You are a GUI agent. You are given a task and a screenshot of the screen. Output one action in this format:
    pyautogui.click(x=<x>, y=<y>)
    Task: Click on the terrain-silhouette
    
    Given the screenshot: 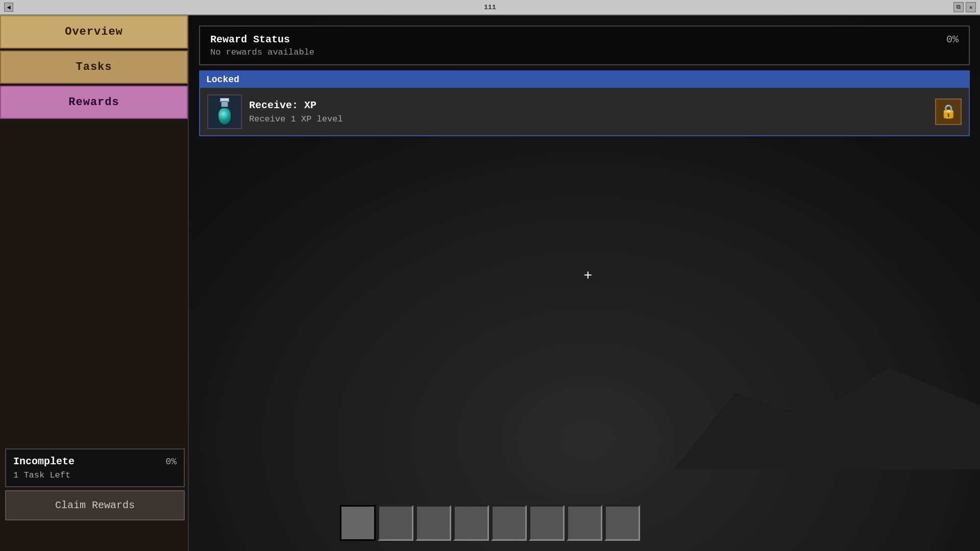 What is the action you would take?
    pyautogui.click(x=801, y=393)
    